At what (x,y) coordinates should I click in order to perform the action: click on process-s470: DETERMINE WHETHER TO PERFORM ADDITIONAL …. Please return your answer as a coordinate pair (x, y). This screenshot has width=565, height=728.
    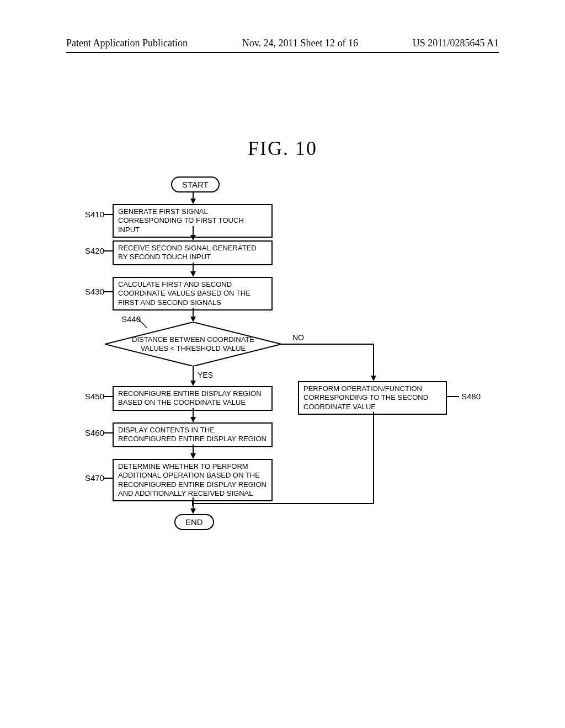
    Looking at the image, I should click on (193, 480).